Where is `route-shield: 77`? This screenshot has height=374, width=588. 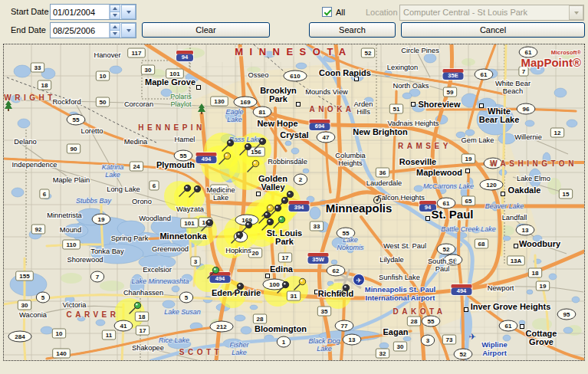 route-shield: 77 is located at coordinates (344, 326).